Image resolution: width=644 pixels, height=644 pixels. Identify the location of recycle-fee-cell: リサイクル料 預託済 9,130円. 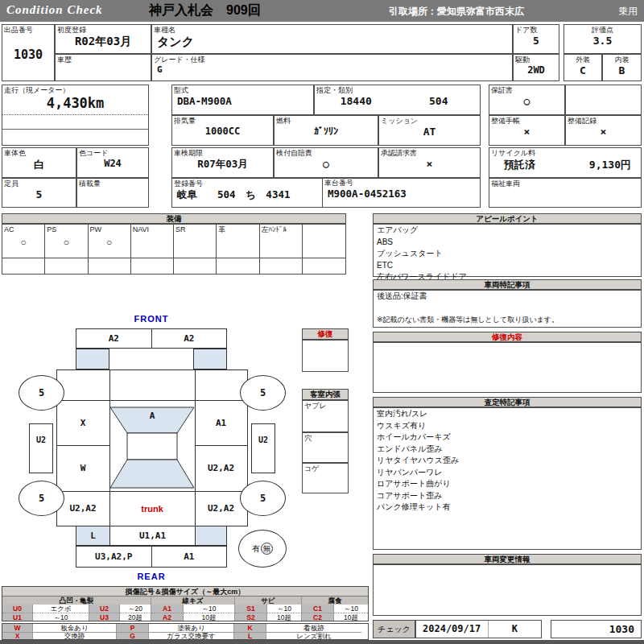
(565, 163).